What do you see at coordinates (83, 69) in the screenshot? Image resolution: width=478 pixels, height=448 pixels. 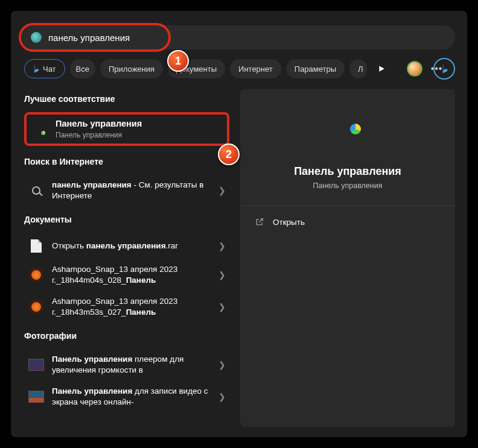 I see `tab-all: Все` at bounding box center [83, 69].